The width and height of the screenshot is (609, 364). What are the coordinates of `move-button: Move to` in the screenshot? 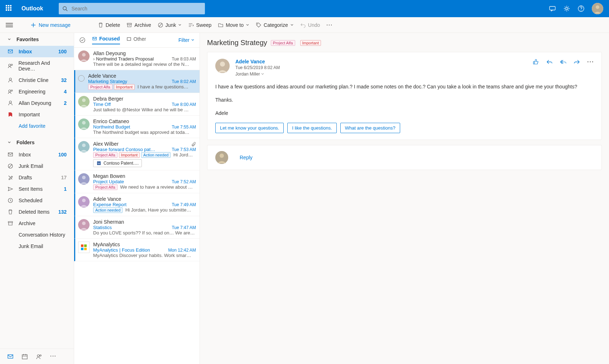 It's located at (234, 25).